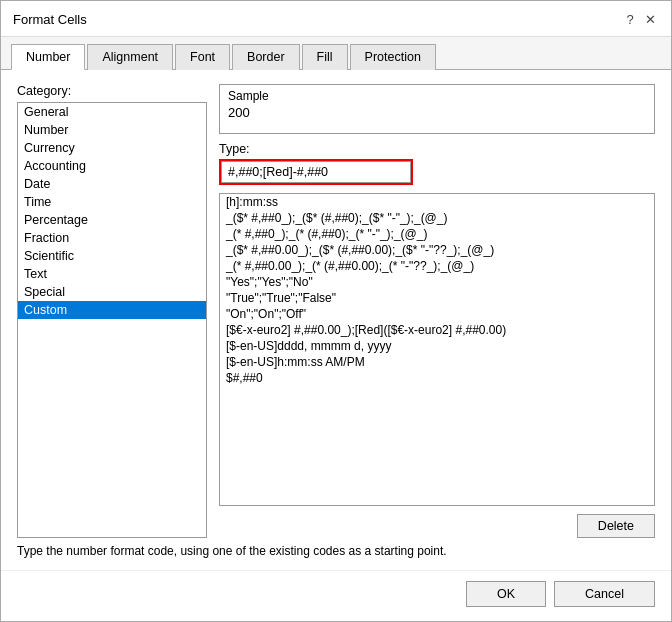 The image size is (672, 622). I want to click on sample-value: 200, so click(437, 112).